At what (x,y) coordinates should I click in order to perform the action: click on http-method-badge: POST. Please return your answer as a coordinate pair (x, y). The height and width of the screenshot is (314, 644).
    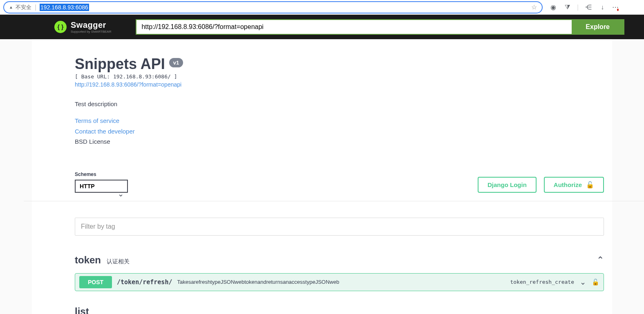
    Looking at the image, I should click on (96, 282).